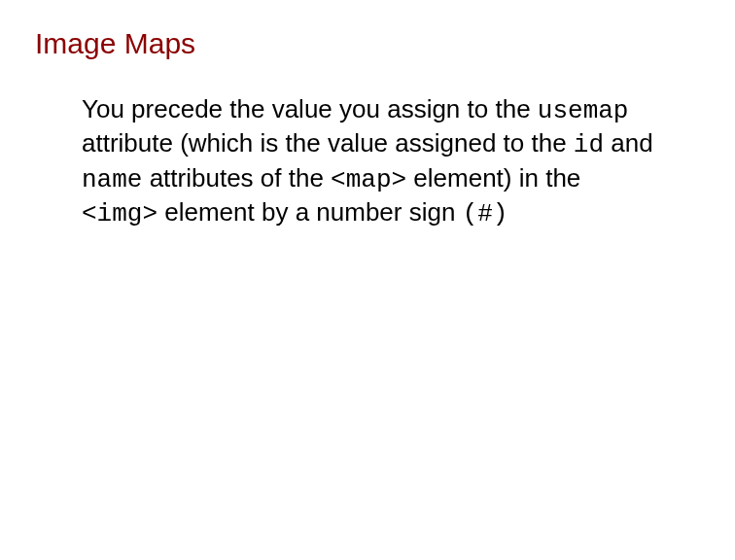  What do you see at coordinates (328, 143) in the screenshot?
I see `text-segment: attribute (which is the value assigned t…` at bounding box center [328, 143].